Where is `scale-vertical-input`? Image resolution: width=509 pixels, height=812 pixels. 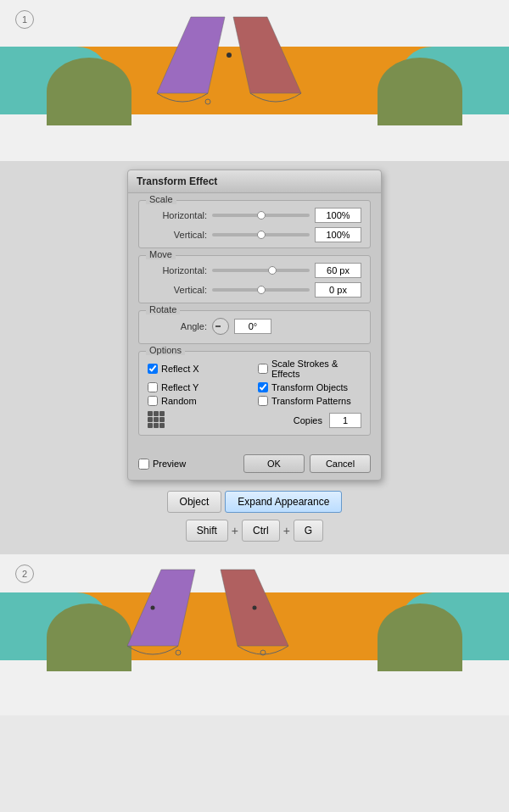 scale-vertical-input is located at coordinates (338, 235).